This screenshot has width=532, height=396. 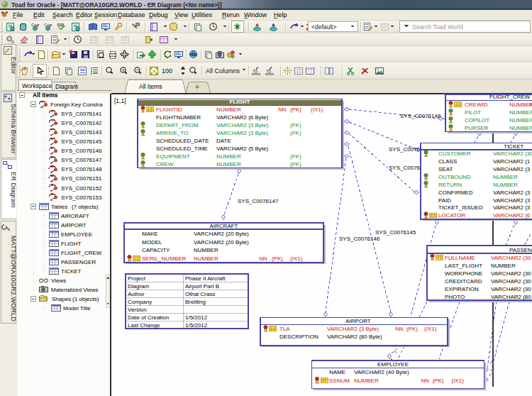 What do you see at coordinates (148, 318) in the screenshot?
I see `svg-text: Date of Creation` at bounding box center [148, 318].